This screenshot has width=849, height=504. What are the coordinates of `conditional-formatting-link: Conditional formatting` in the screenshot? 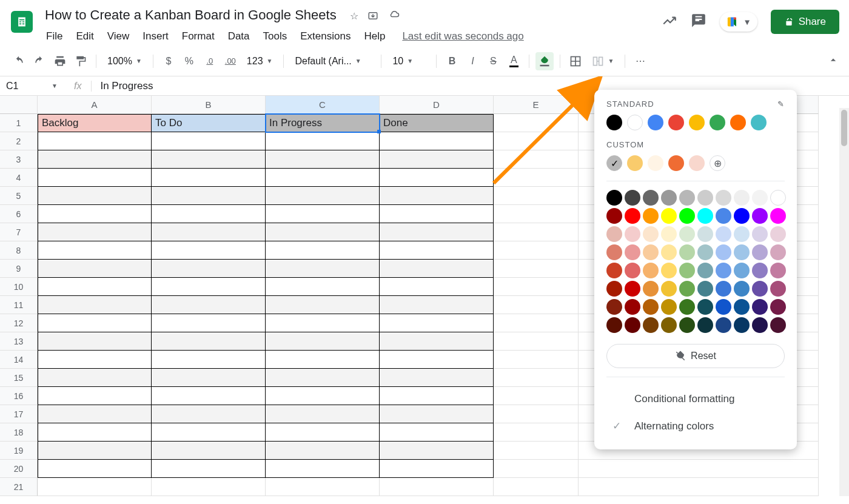 It's located at (696, 399).